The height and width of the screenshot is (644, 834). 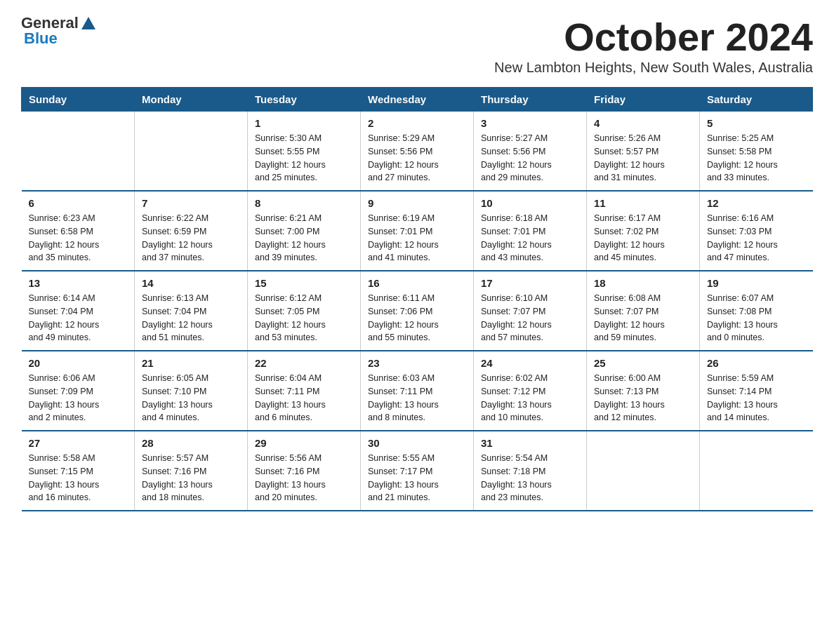 I want to click on day-info: Sunrise: 5:56 AM Sunset: 7:16 PM Dayligh…, so click(x=304, y=478).